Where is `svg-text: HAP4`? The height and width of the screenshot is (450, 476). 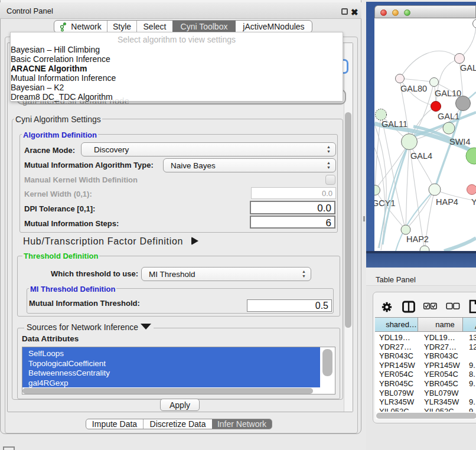 svg-text: HAP4 is located at coordinates (447, 202).